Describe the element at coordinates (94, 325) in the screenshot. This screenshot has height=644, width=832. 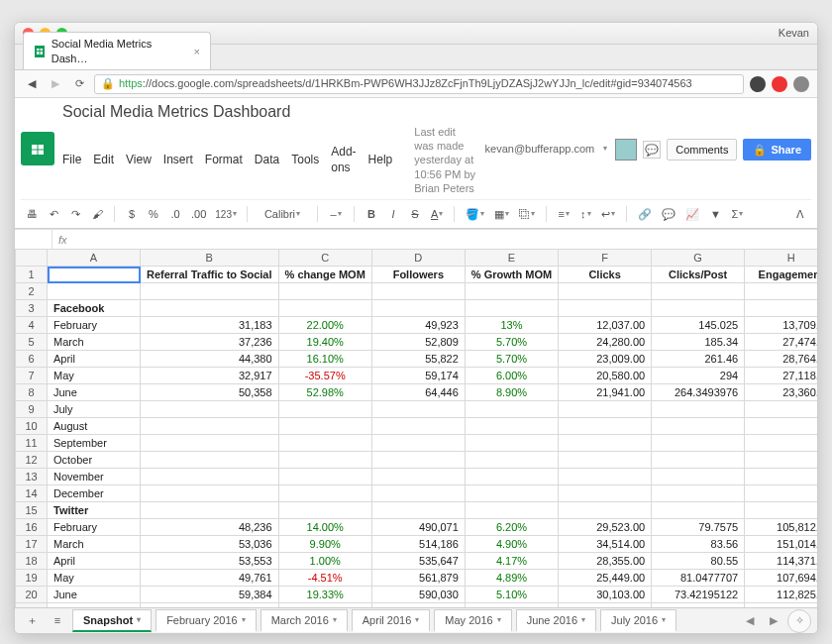
I see `cell: February` at that location.